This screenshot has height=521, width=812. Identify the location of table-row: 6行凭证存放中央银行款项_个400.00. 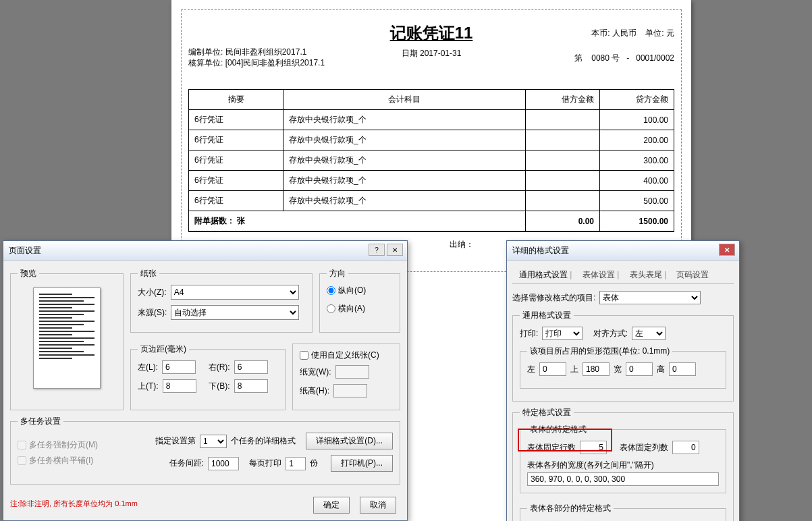
(432, 181).